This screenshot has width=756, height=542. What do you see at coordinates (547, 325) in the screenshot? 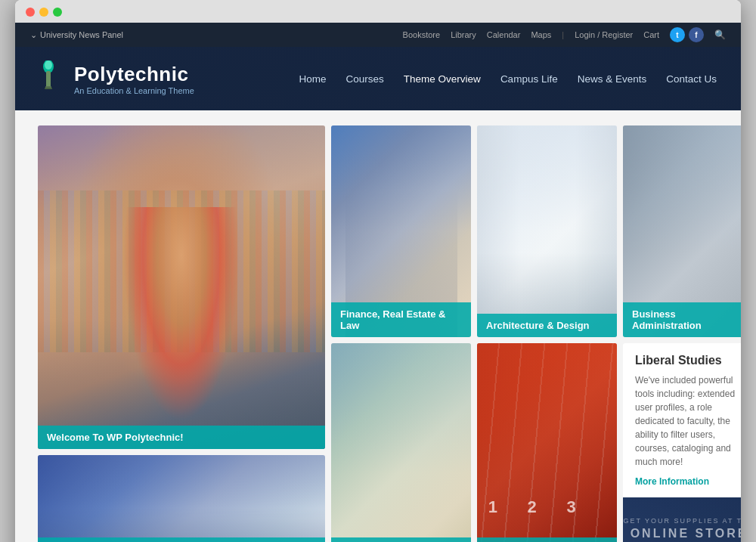
I see `arch-label: Architecture & Design` at bounding box center [547, 325].